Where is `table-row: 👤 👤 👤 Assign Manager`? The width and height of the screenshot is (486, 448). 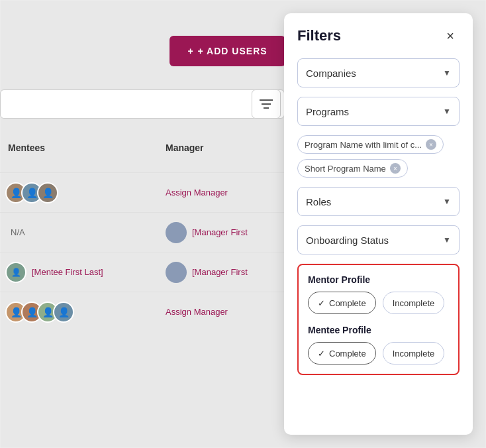 table-row: 👤 👤 👤 Assign Manager is located at coordinates (149, 192).